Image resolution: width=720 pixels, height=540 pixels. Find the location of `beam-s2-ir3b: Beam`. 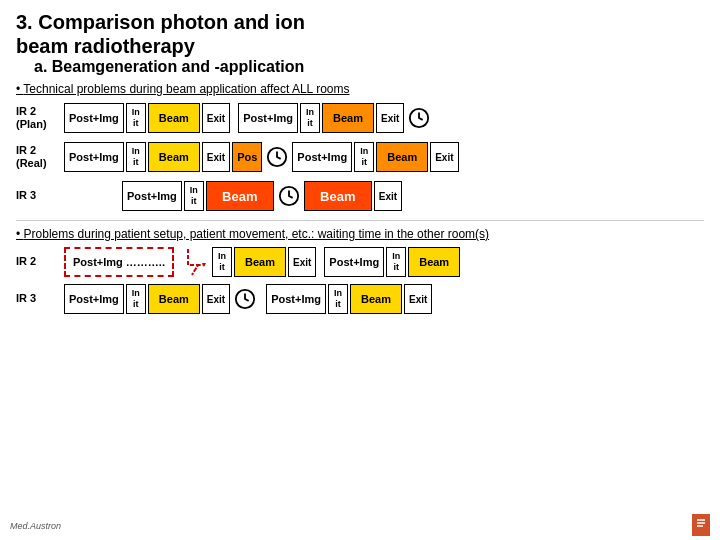

beam-s2-ir3b: Beam is located at coordinates (376, 299).